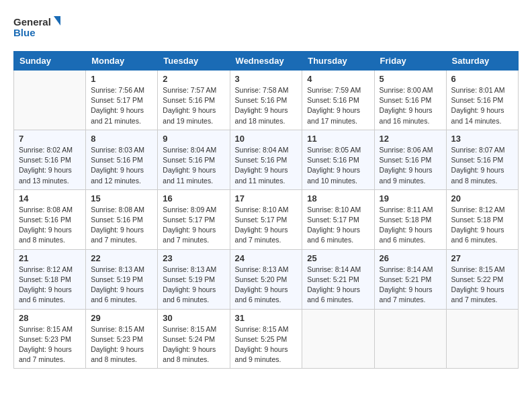 This screenshot has height=411, width=532. I want to click on day-number: 11, so click(338, 138).